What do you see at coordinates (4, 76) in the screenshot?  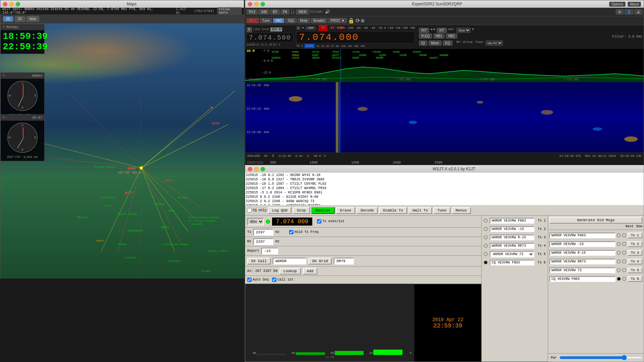 I see `compass-close-1: ×` at bounding box center [4, 76].